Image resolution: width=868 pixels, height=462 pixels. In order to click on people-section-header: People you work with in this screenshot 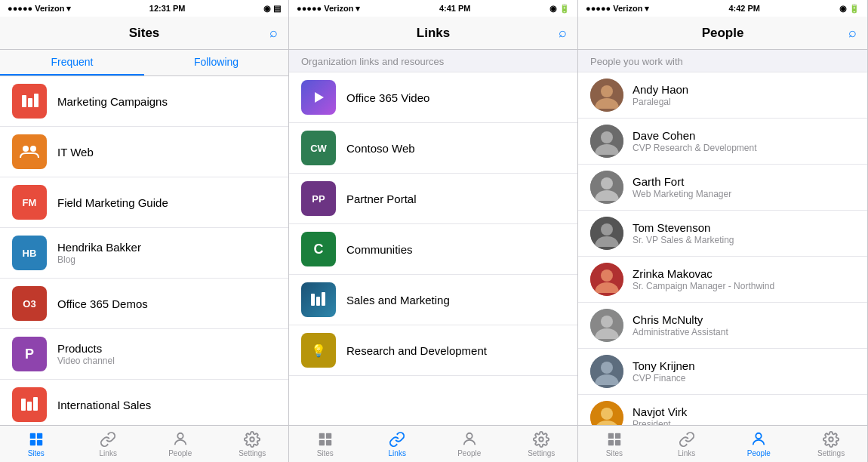, I will do `click(723, 61)`.